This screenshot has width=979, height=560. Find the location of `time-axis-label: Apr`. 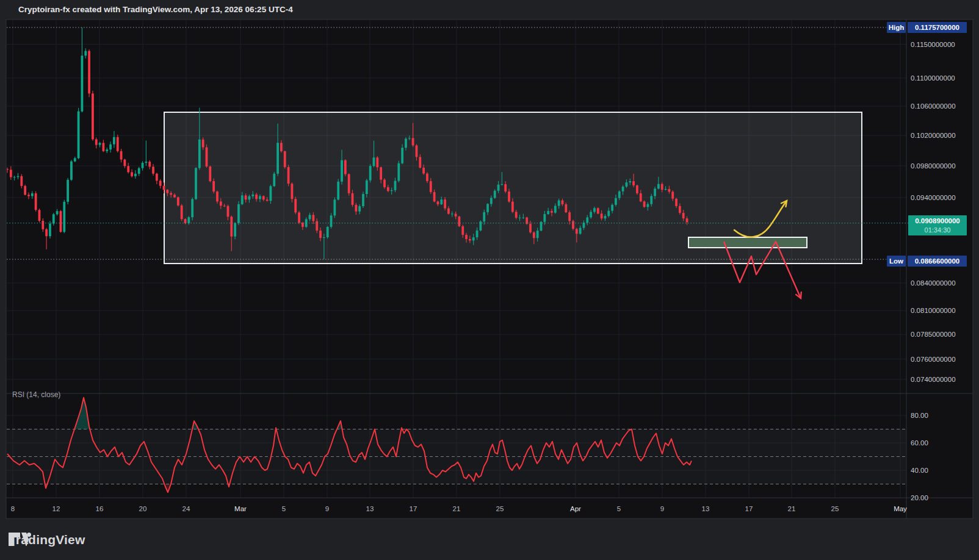

time-axis-label: Apr is located at coordinates (576, 509).